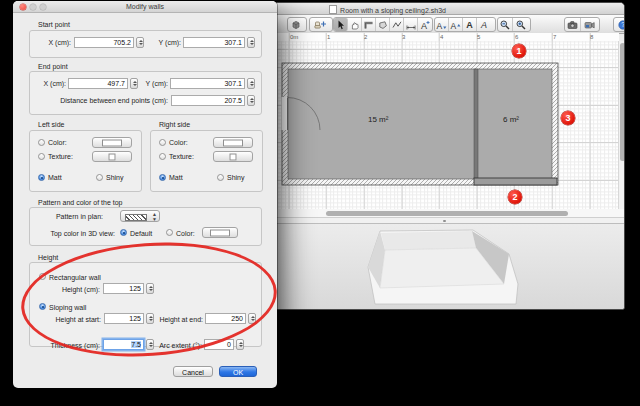 The height and width of the screenshot is (406, 640). Describe the element at coordinates (251, 42) in the screenshot. I see `start-y-stepper` at that location.